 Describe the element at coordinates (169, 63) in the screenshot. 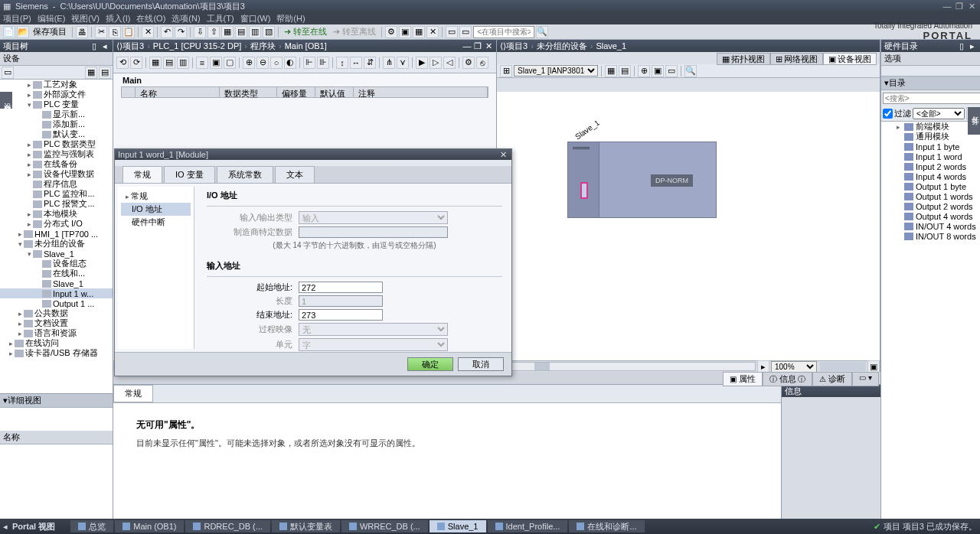

I see `ed-btn: ▤` at that location.